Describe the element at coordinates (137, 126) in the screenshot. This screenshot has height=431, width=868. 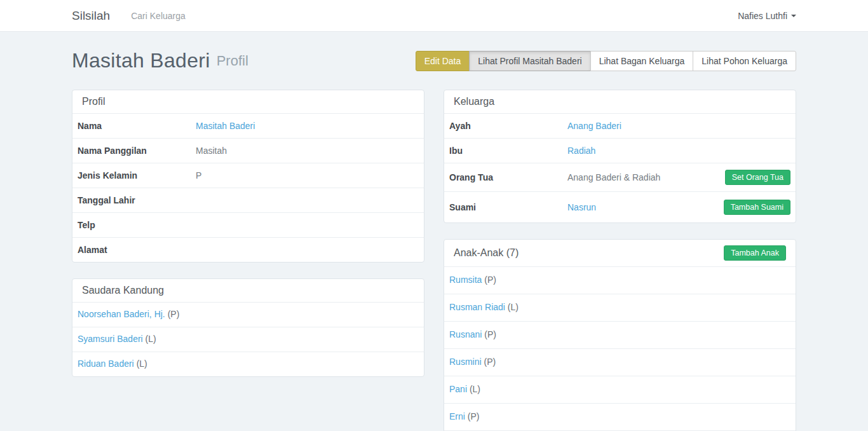
I see `row-label: Nama` at that location.